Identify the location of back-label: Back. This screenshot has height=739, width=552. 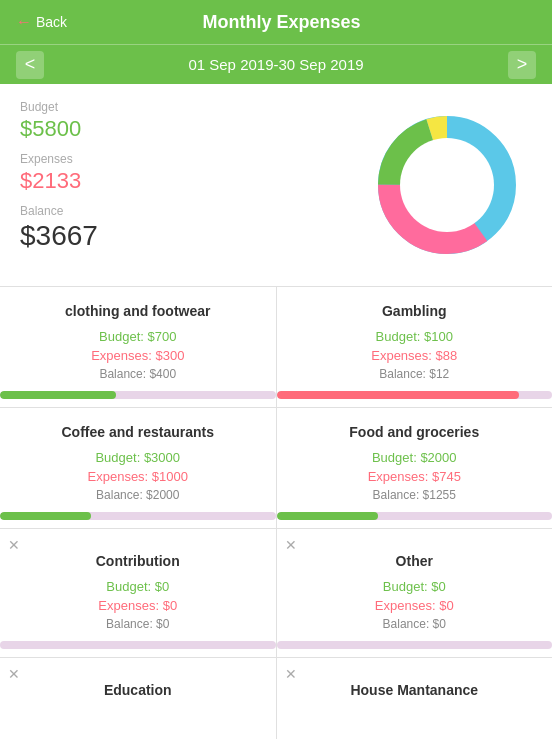
(52, 22).